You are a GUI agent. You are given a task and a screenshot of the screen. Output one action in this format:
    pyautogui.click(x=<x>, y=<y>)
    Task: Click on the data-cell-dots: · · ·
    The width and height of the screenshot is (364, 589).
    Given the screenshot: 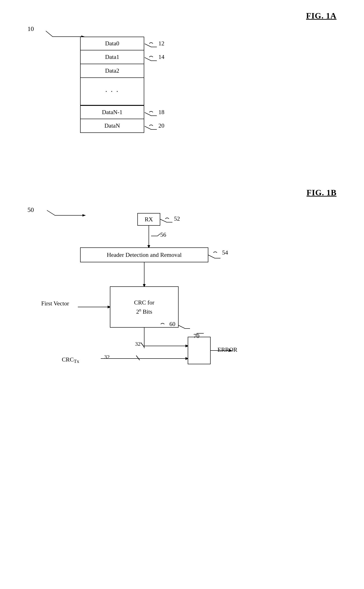 What is the action you would take?
    pyautogui.click(x=112, y=92)
    